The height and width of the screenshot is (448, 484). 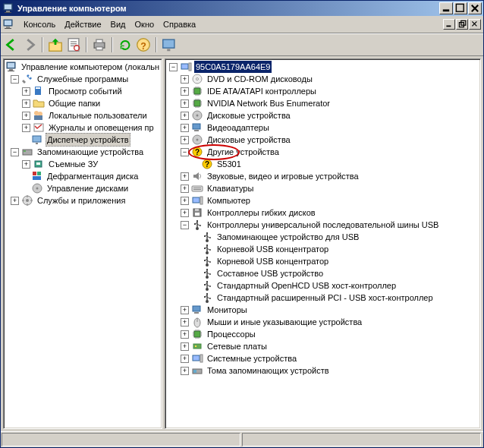 What do you see at coordinates (323, 188) in the screenshot?
I see `device-row: +Клавиатуры` at bounding box center [323, 188].